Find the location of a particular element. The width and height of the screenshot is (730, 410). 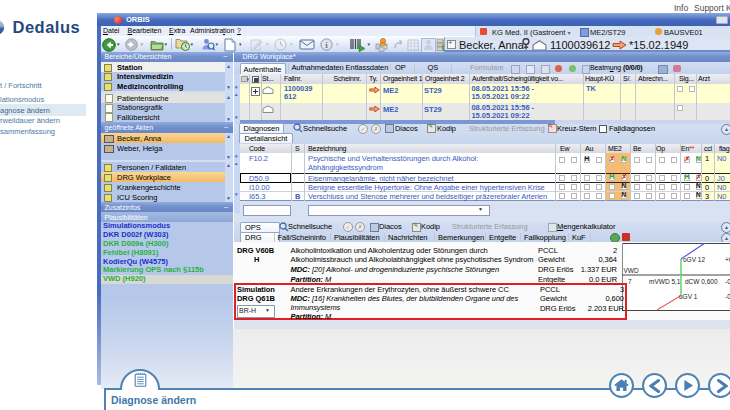

svg-text: mVWD 5,1 is located at coordinates (665, 280).